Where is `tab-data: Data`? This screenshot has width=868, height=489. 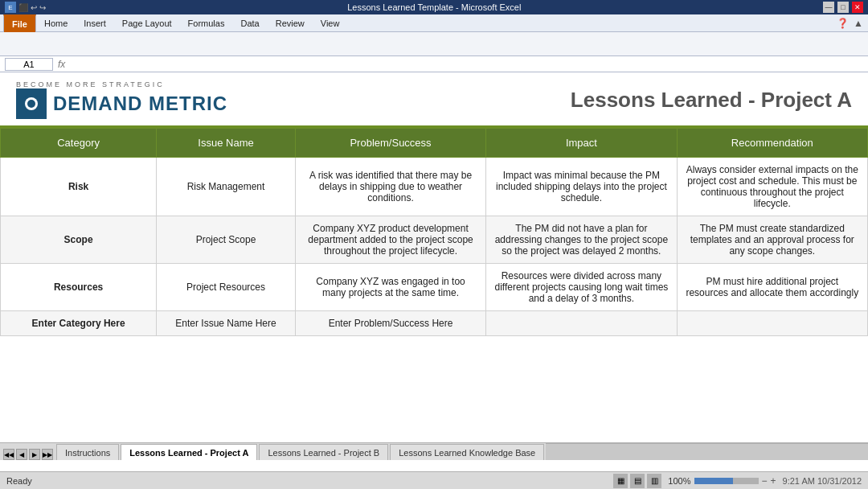 tab-data: Data is located at coordinates (249, 23).